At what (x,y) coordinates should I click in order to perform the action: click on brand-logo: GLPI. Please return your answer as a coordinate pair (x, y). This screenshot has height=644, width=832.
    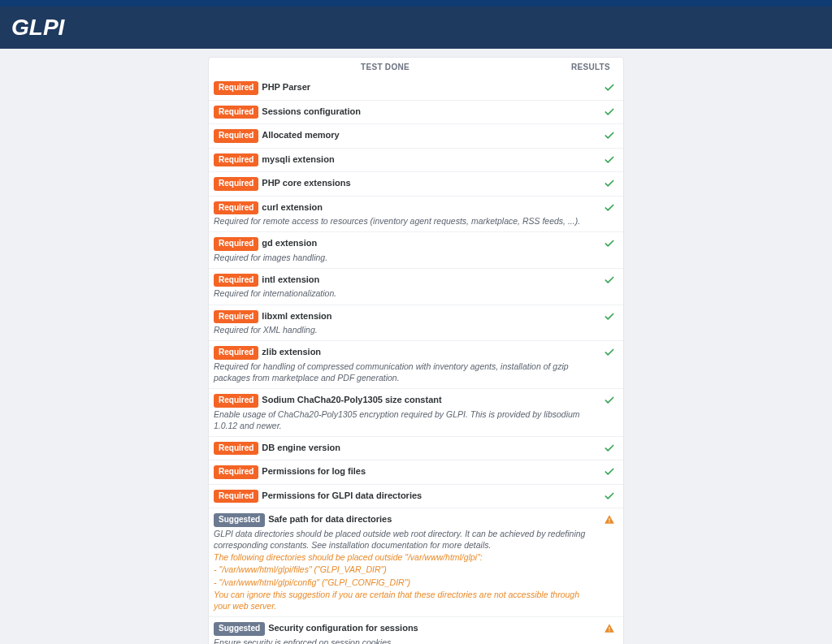
    Looking at the image, I should click on (38, 28).